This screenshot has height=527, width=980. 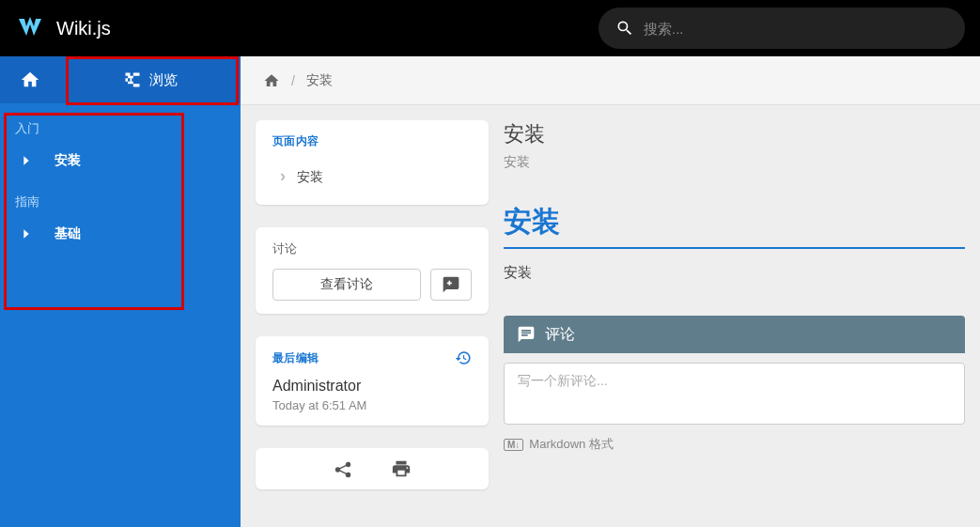 I want to click on sidebar-nav: 浏览, so click(x=120, y=80).